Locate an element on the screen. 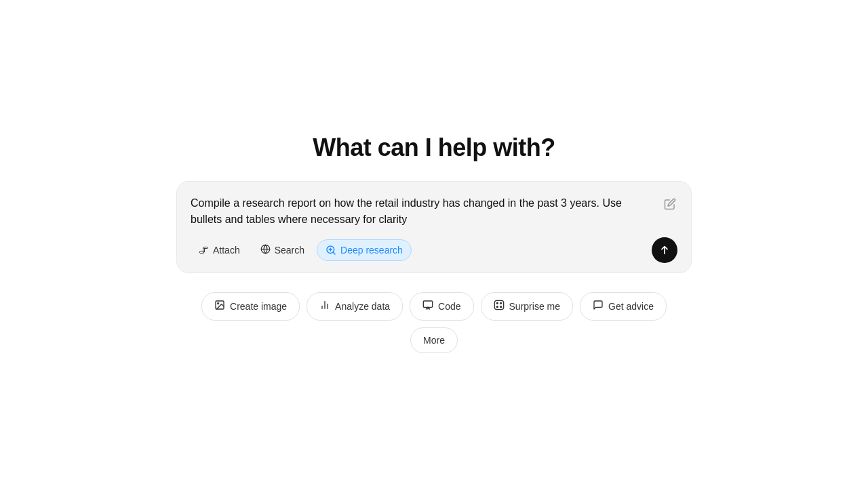  page-title: What can I help with? is located at coordinates (434, 148).